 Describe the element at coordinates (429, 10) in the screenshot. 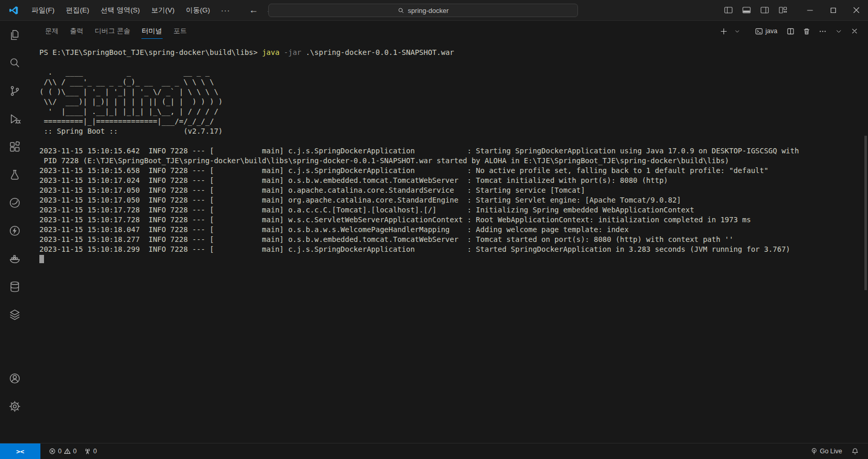

I see `search-value: spring-docker` at that location.